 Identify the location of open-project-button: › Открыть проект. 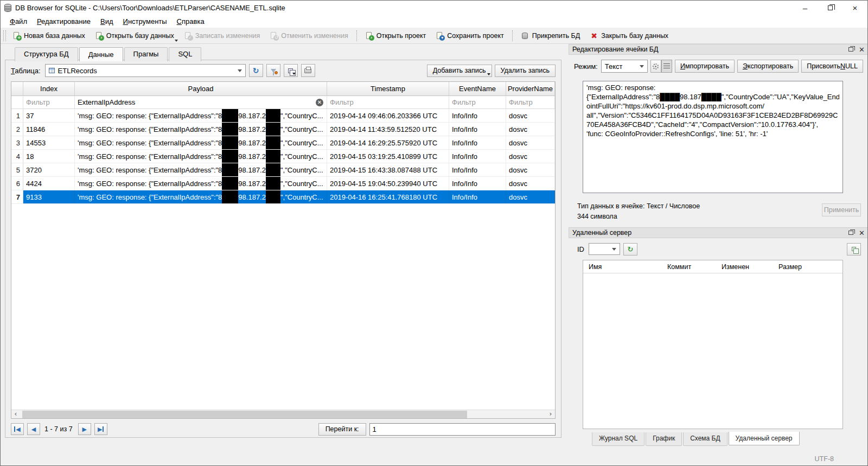
(396, 36).